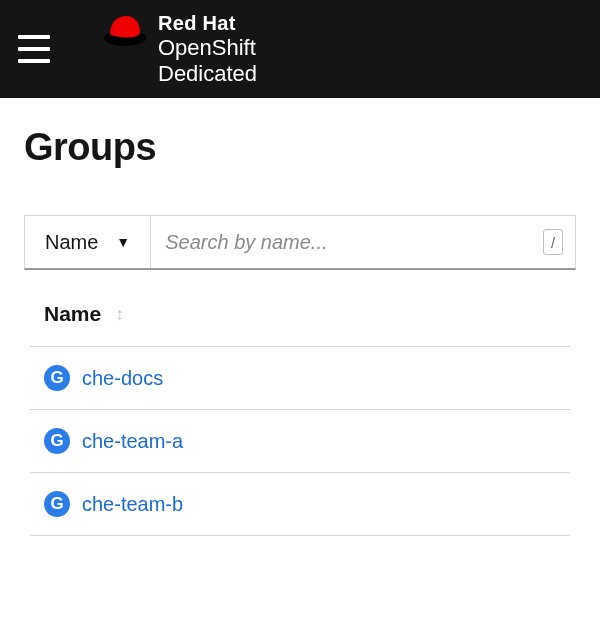  What do you see at coordinates (72, 242) in the screenshot?
I see `filter-attribute-label: Name` at bounding box center [72, 242].